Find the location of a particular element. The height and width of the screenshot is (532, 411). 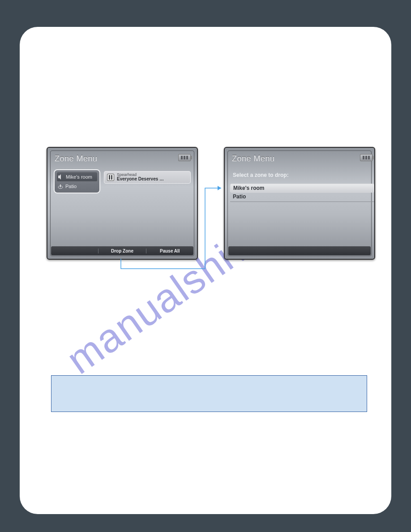

softkey-drop-zone: Drop Zone is located at coordinates (122, 251).